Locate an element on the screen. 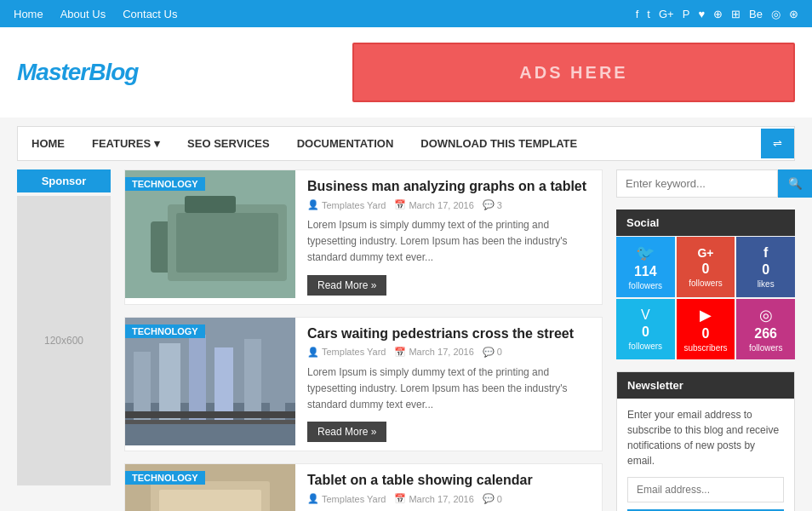 This screenshot has height=511, width=812. nav-item-features: FEATURES ▾ is located at coordinates (126, 143).